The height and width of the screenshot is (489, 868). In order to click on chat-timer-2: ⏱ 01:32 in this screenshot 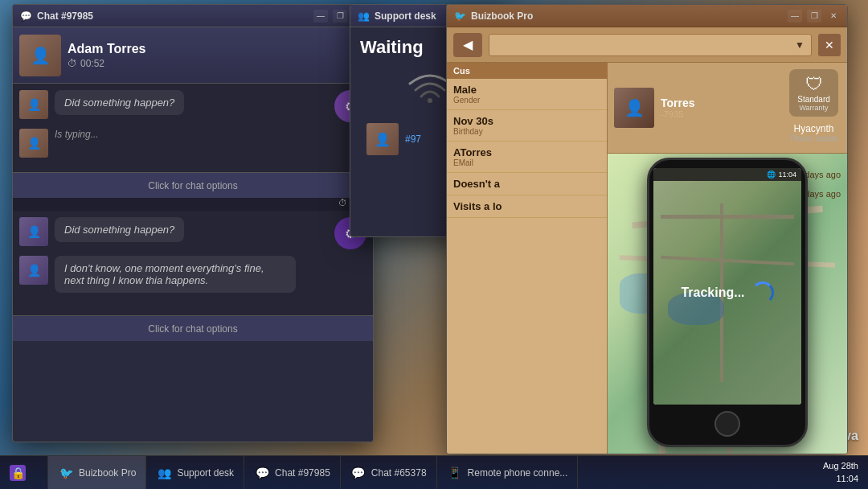, I will do `click(193, 203)`.